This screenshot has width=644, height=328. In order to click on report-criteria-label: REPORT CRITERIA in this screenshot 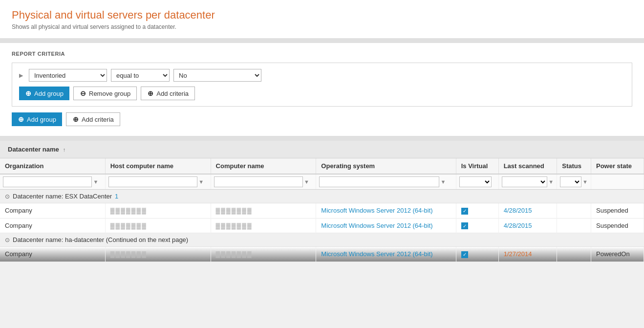, I will do `click(322, 54)`.